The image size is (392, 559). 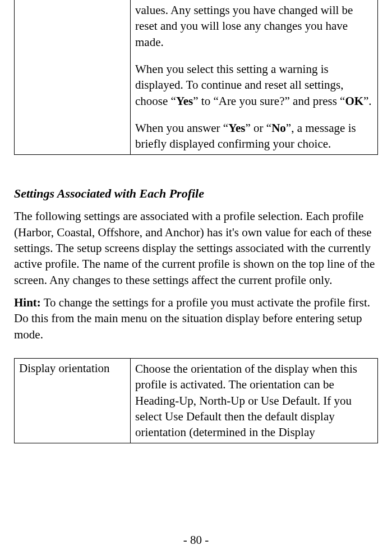 What do you see at coordinates (254, 85) in the screenshot?
I see `table1-para2: When you select this setting a warning i…` at bounding box center [254, 85].